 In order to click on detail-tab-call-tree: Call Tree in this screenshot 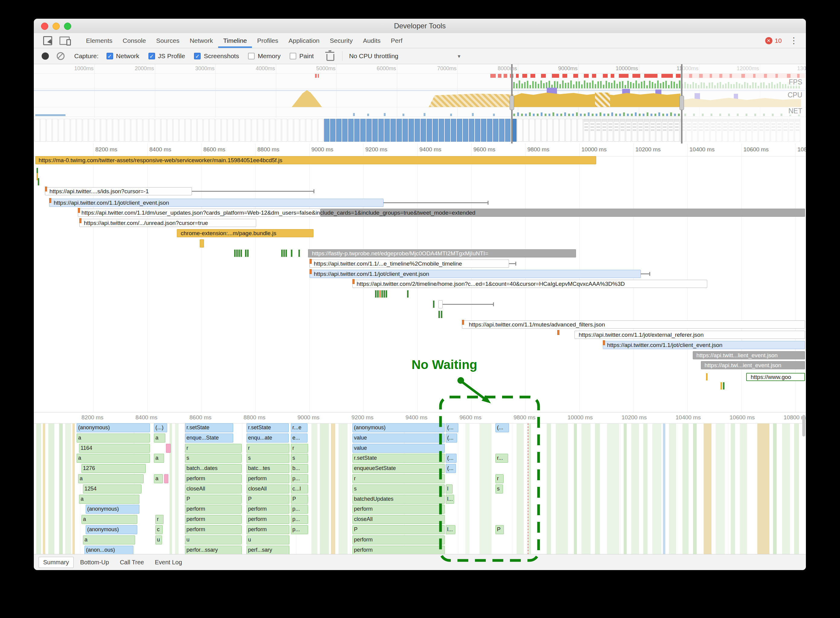, I will do `click(132, 562)`.